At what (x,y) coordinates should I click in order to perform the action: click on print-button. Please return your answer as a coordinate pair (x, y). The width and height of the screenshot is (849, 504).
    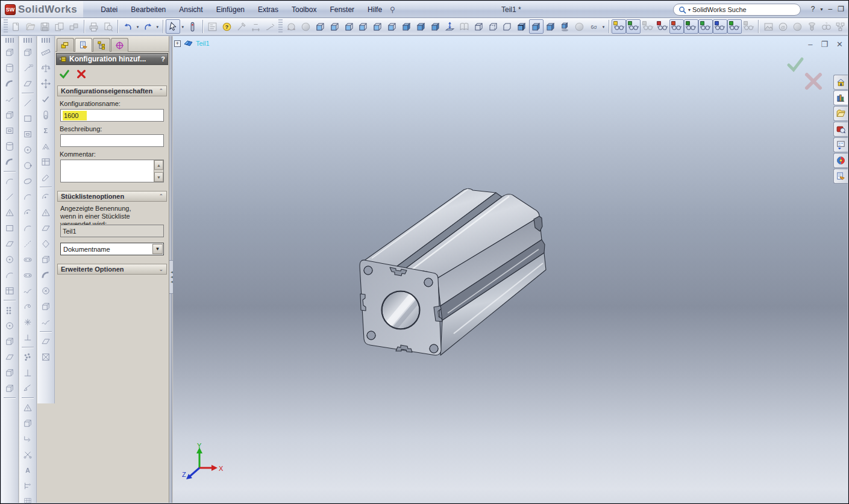
    Looking at the image, I should click on (94, 26).